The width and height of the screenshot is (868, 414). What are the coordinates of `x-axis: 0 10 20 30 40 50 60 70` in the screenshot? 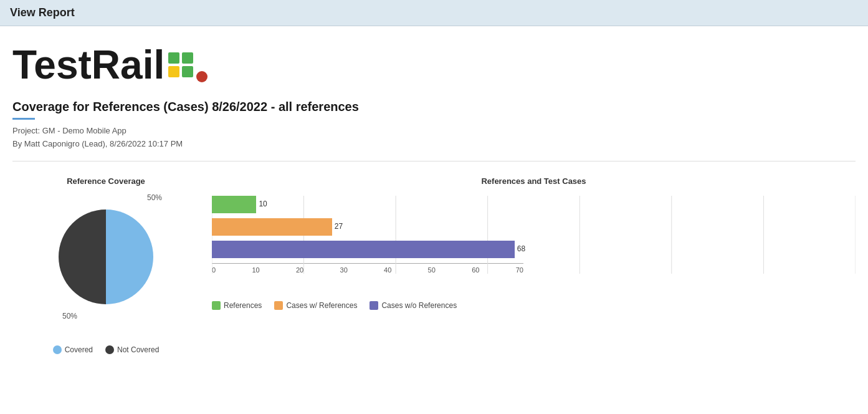 It's located at (368, 268).